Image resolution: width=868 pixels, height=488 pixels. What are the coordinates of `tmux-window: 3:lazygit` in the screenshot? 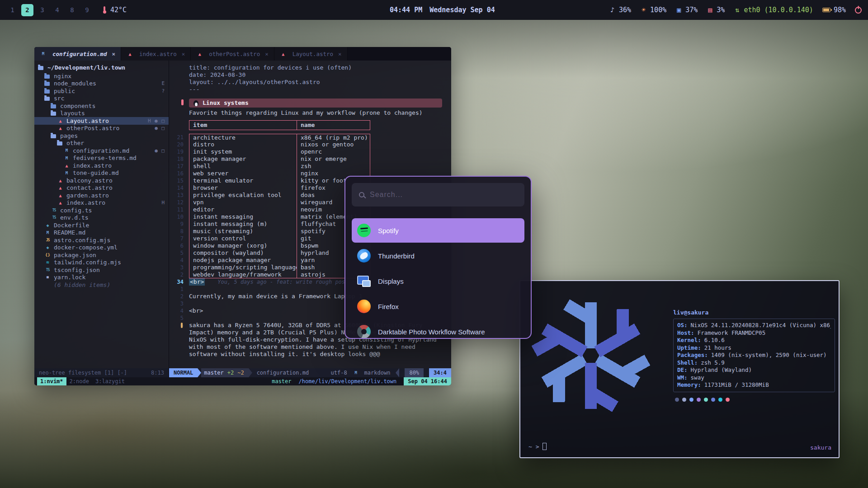 It's located at (110, 381).